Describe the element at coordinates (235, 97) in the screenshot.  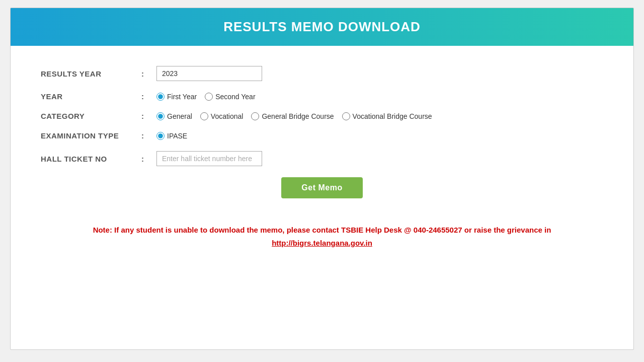
I see `year-second-label: Second Year` at that location.